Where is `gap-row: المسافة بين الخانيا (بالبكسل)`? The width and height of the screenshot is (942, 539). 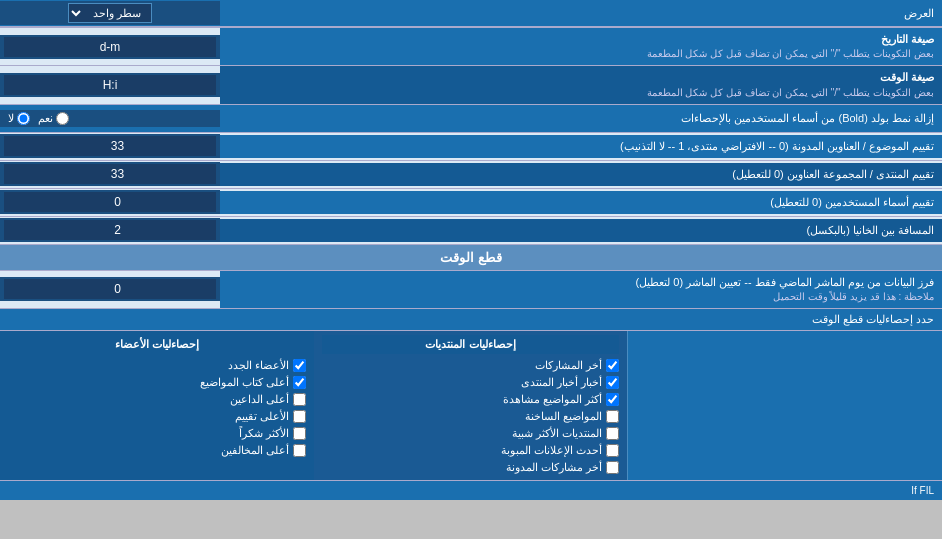 gap-row: المسافة بين الخانيا (بالبكسل) is located at coordinates (471, 231).